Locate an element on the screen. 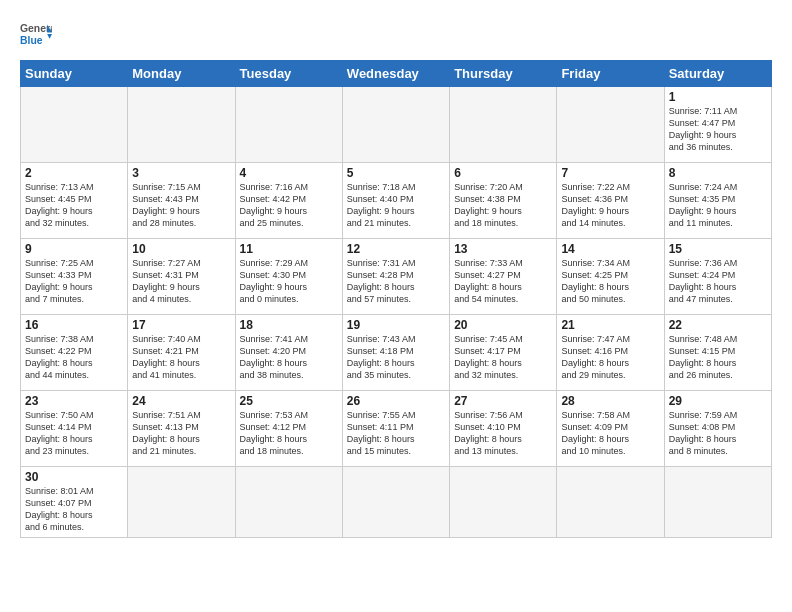 The height and width of the screenshot is (612, 792). day-info: Sunrise: 7:24 AM Sunset: 4:35 PM Dayligh… is located at coordinates (718, 206).